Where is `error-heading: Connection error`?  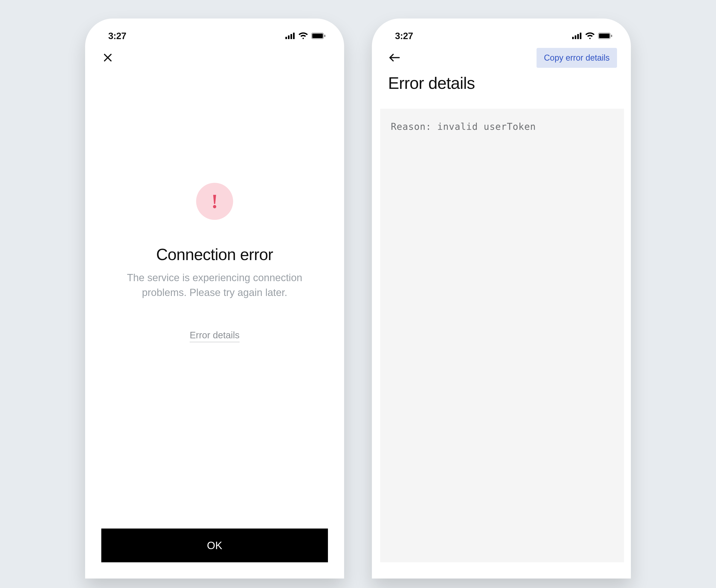
error-heading: Connection error is located at coordinates (215, 255).